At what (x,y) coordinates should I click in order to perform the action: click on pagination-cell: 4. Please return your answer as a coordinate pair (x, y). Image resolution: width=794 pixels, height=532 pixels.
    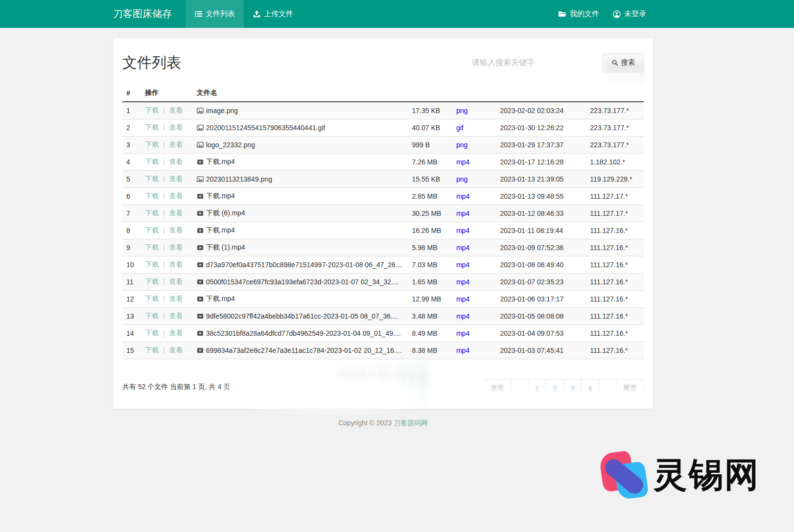
    Looking at the image, I should click on (590, 389).